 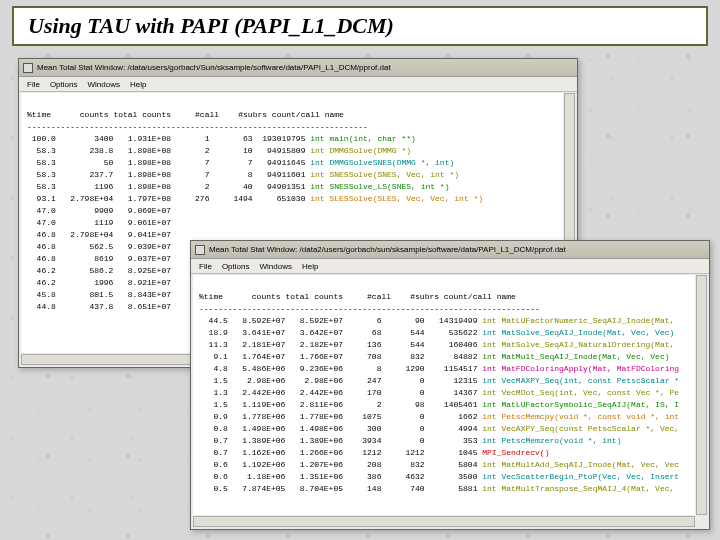 What do you see at coordinates (578, 344) in the screenshot?
I see `function-name: int MatSolve_SeqAIJ_NaturalOrdering(Mat,` at bounding box center [578, 344].